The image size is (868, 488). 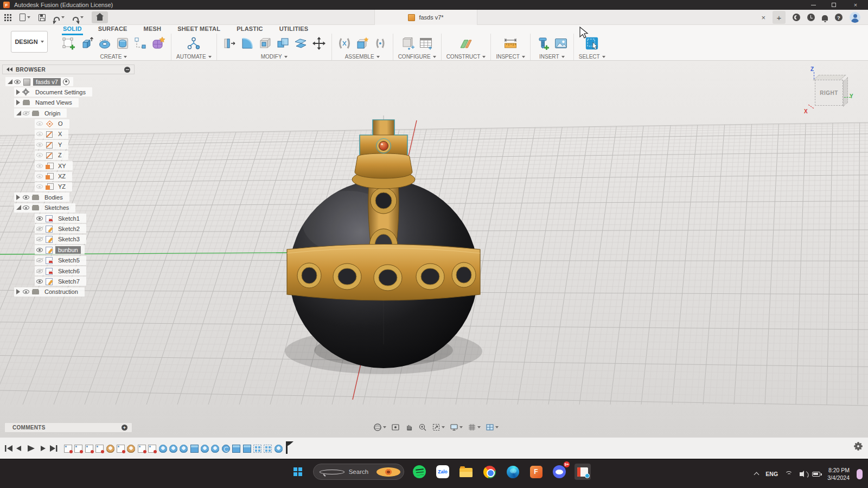 I want to click on timeline-settings-gear-icon, so click(x=858, y=446).